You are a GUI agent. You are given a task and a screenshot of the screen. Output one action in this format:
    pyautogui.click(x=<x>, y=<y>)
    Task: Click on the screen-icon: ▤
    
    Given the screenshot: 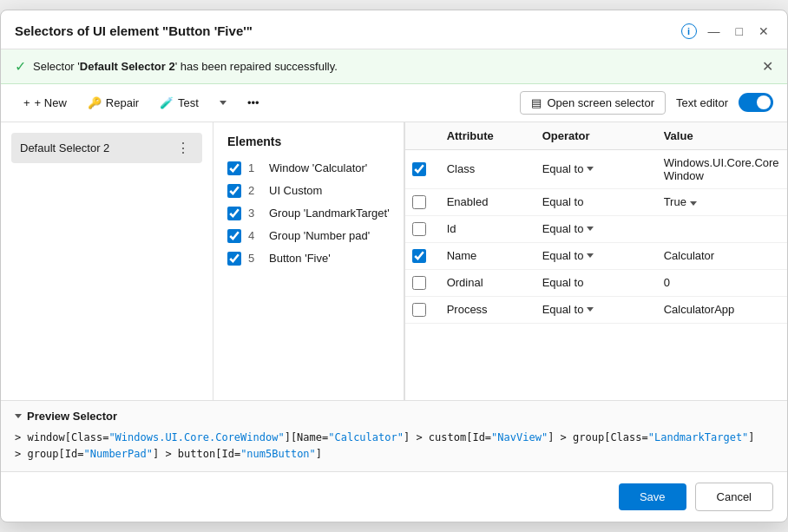 What is the action you would take?
    pyautogui.click(x=536, y=102)
    